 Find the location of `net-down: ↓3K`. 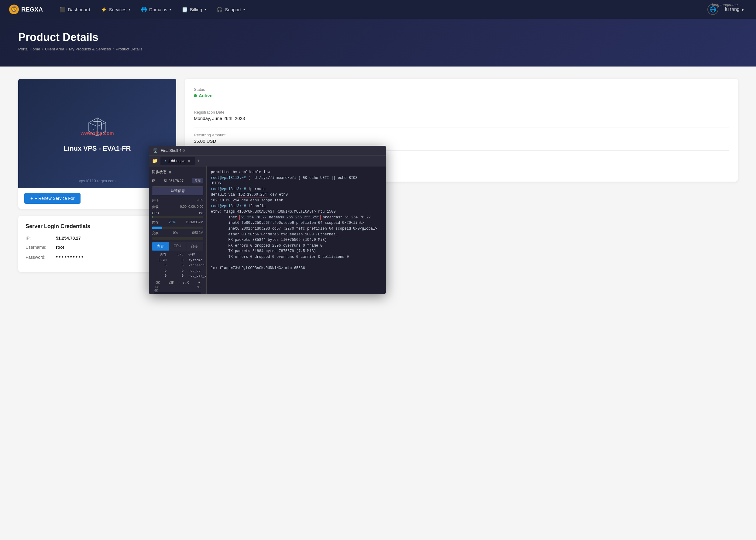

net-down: ↓3K is located at coordinates (172, 282).